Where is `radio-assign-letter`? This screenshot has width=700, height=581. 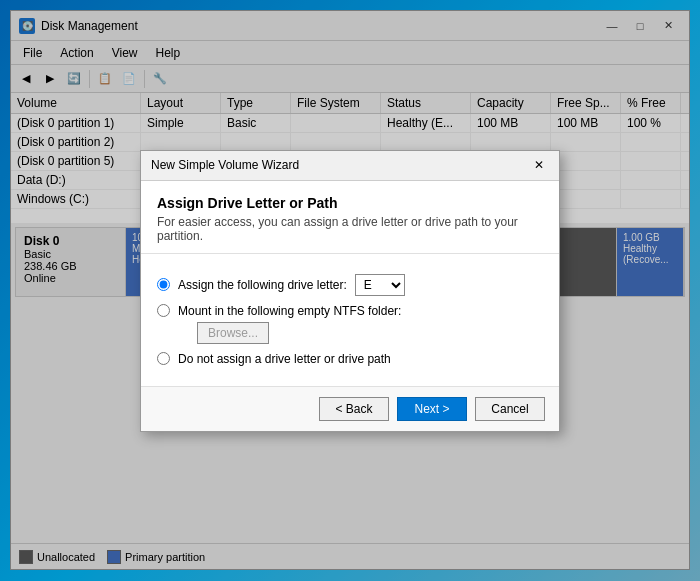 radio-assign-letter is located at coordinates (164, 284).